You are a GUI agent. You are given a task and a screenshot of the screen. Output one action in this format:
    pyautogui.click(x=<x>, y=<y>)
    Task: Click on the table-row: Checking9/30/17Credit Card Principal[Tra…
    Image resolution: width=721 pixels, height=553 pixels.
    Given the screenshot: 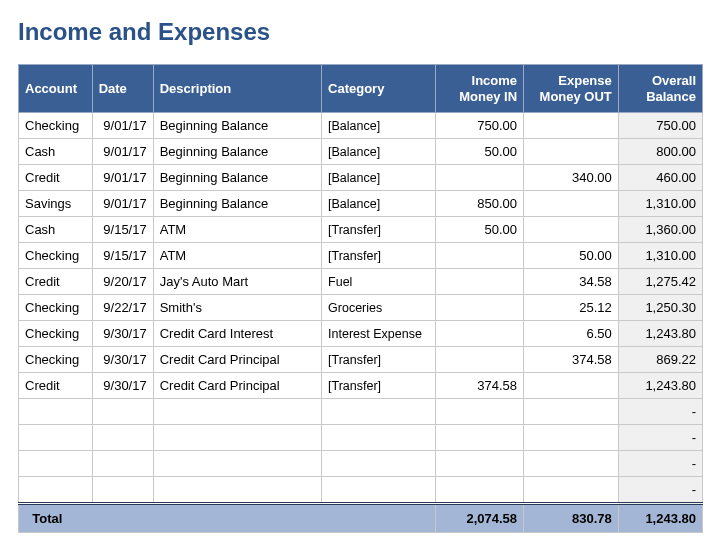 What is the action you would take?
    pyautogui.click(x=361, y=360)
    